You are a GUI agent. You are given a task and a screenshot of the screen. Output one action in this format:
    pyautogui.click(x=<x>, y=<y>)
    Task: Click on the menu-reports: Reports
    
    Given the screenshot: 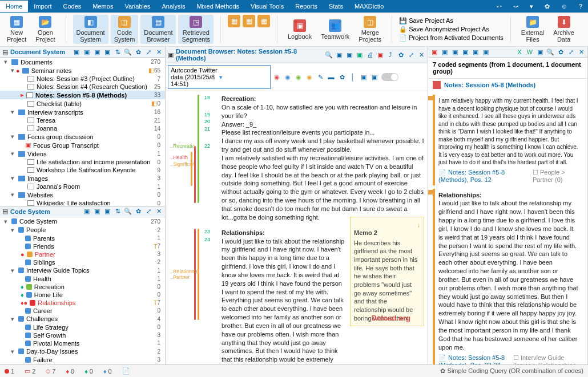 What is the action you would take?
    pyautogui.click(x=306, y=6)
    